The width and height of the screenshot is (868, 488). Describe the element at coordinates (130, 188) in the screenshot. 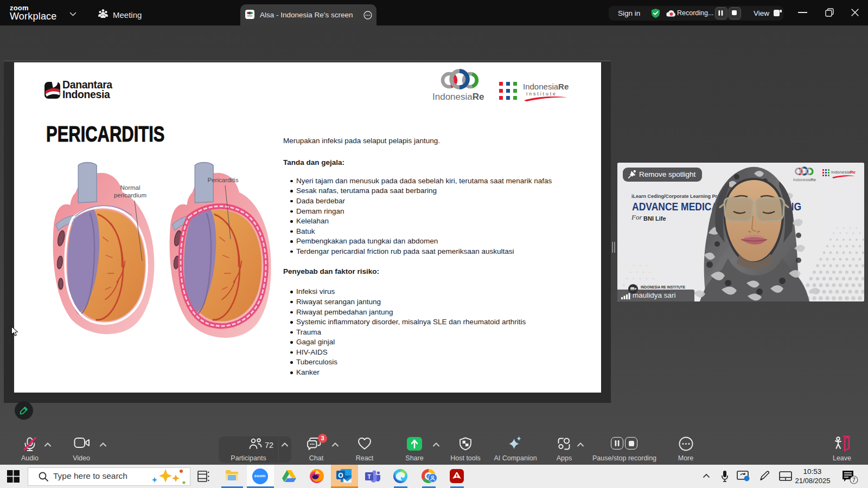

I see `svg-text: Normal` at that location.